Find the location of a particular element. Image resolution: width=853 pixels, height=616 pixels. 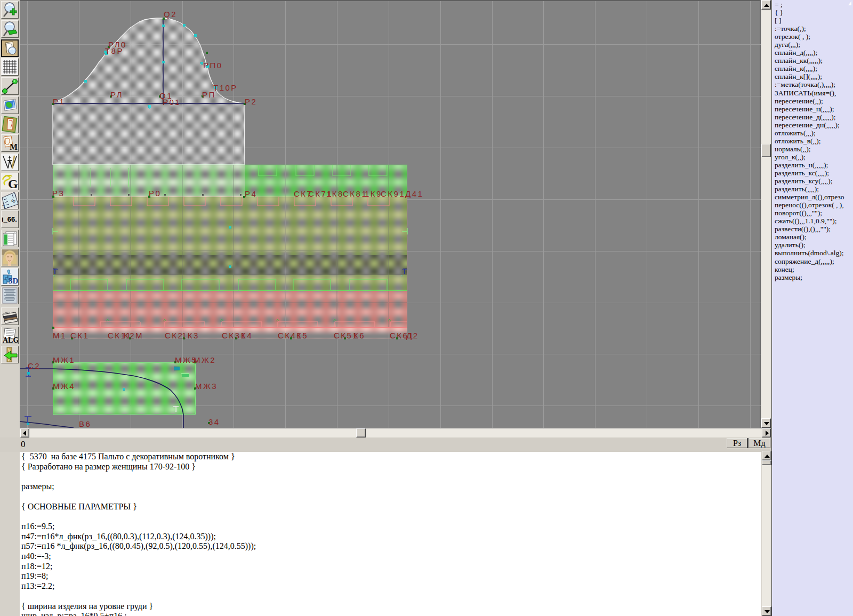

svg-text: М1 is located at coordinates (60, 336).